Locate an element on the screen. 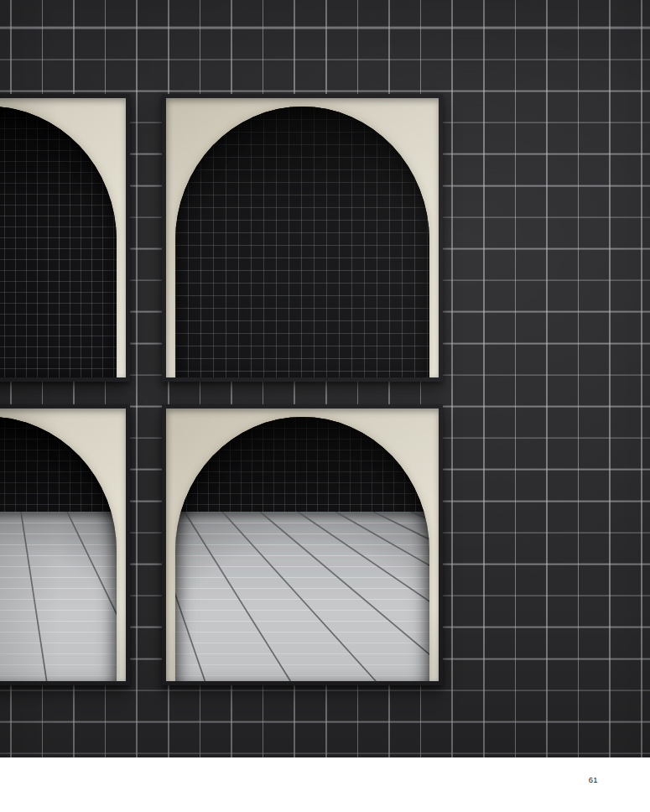  page-number: 61 is located at coordinates (594, 780).